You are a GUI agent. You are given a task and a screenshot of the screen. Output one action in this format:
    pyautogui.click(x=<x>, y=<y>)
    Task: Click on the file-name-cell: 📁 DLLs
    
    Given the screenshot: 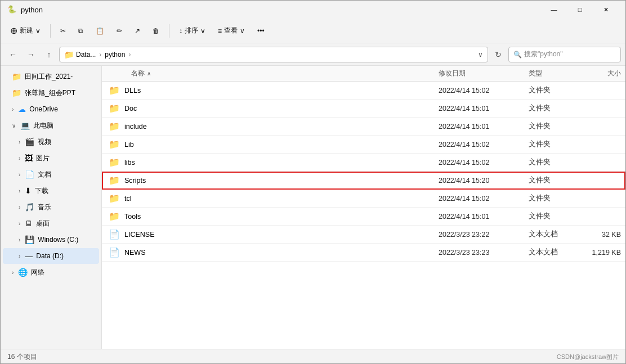 What is the action you would take?
    pyautogui.click(x=268, y=90)
    